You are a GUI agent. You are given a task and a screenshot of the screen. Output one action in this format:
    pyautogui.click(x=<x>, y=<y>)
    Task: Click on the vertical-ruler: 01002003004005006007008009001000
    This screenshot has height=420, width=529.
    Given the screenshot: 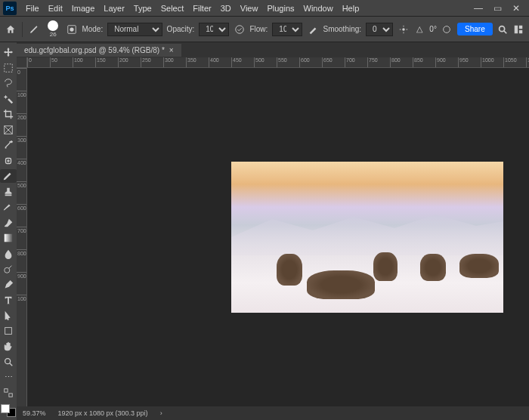 What is the action you would take?
    pyautogui.click(x=22, y=237)
    